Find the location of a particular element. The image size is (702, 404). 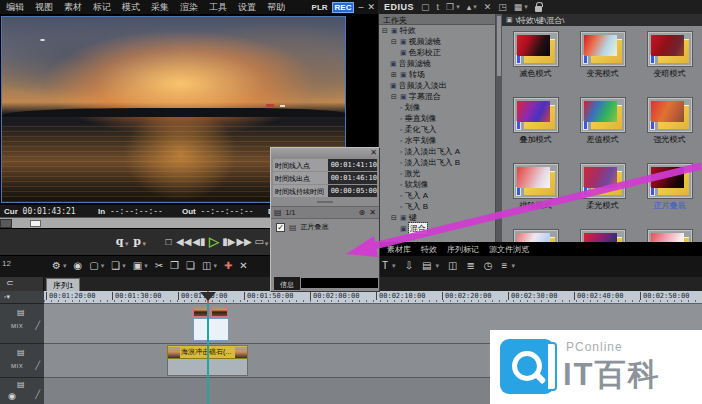

tree-item-audio-fade: ▣音频淡入淡出 is located at coordinates (437, 86).